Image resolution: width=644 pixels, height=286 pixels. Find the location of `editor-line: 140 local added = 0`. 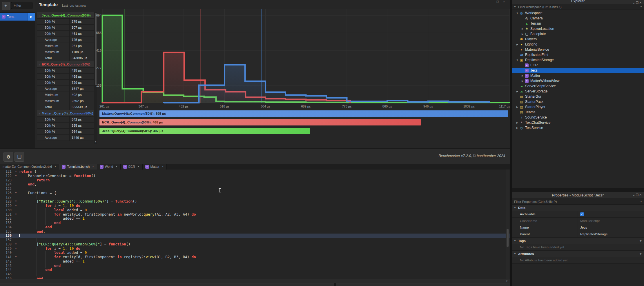

editor-line: 140 local added = 0 is located at coordinates (255, 253).